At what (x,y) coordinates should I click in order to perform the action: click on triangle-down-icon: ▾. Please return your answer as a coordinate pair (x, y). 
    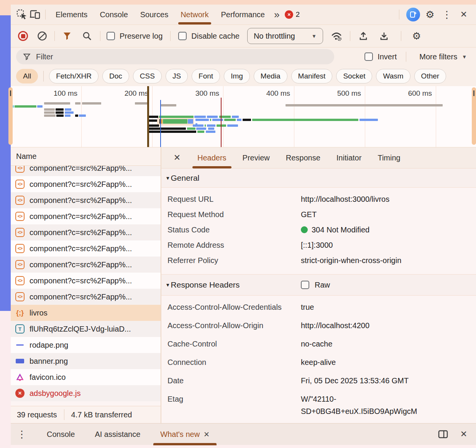
    Looking at the image, I should click on (168, 178).